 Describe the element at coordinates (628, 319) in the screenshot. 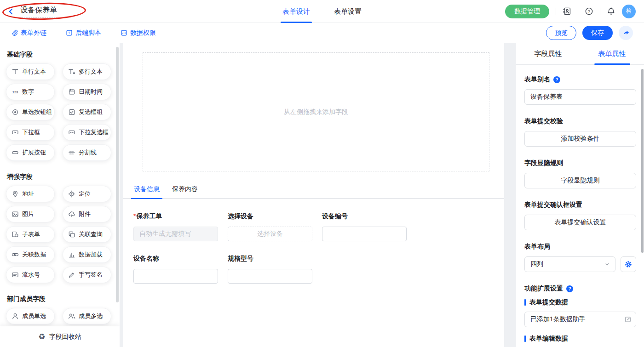

I see `edit-icon` at that location.